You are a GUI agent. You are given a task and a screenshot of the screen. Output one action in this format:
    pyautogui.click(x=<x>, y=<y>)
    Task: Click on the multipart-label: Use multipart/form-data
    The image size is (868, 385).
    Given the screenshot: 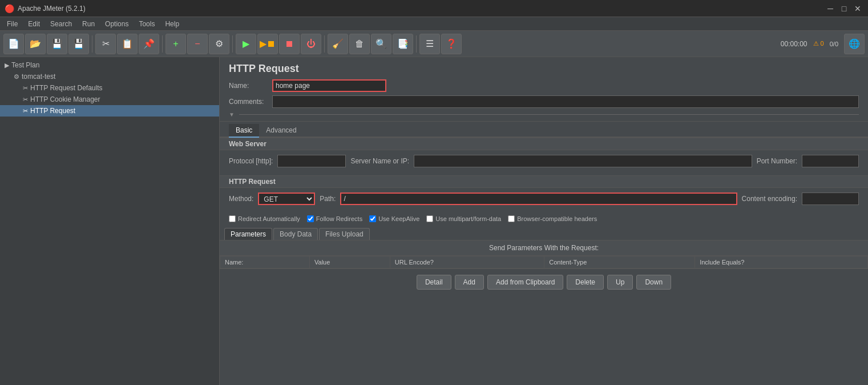 What is the action you would take?
    pyautogui.click(x=468, y=219)
    